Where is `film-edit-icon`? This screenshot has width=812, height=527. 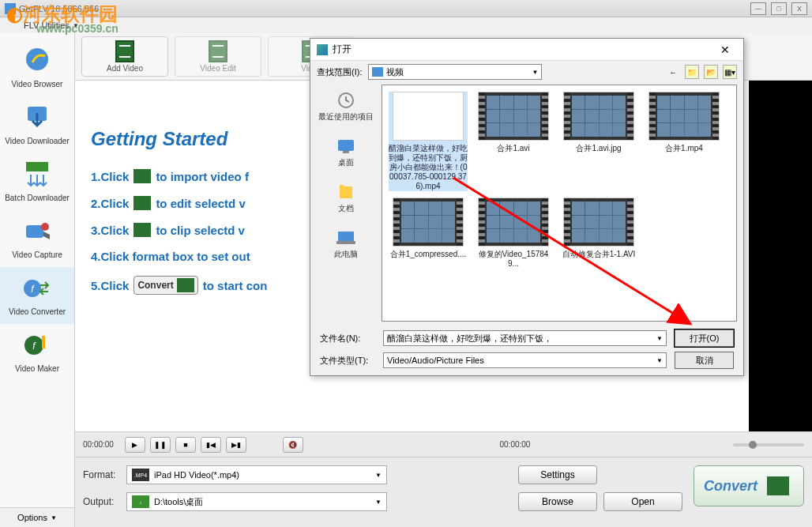 film-edit-icon is located at coordinates (218, 51).